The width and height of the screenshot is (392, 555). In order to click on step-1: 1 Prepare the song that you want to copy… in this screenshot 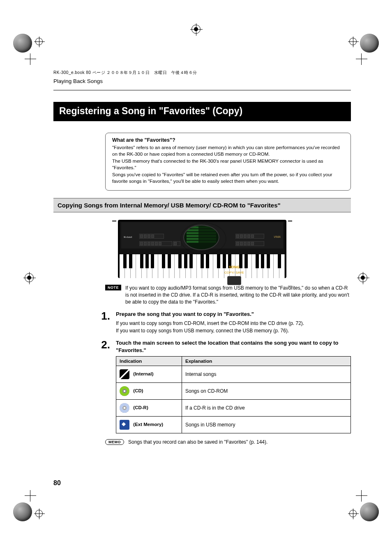, I will do `click(226, 322)`.